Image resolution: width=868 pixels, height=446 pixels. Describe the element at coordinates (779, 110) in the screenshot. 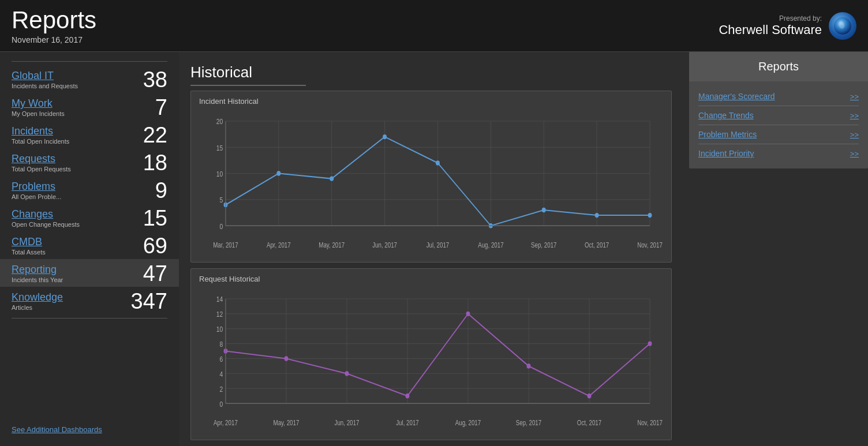

I see `reports-panel: Reports Manager's Scorecard >> Change Tr…` at that location.